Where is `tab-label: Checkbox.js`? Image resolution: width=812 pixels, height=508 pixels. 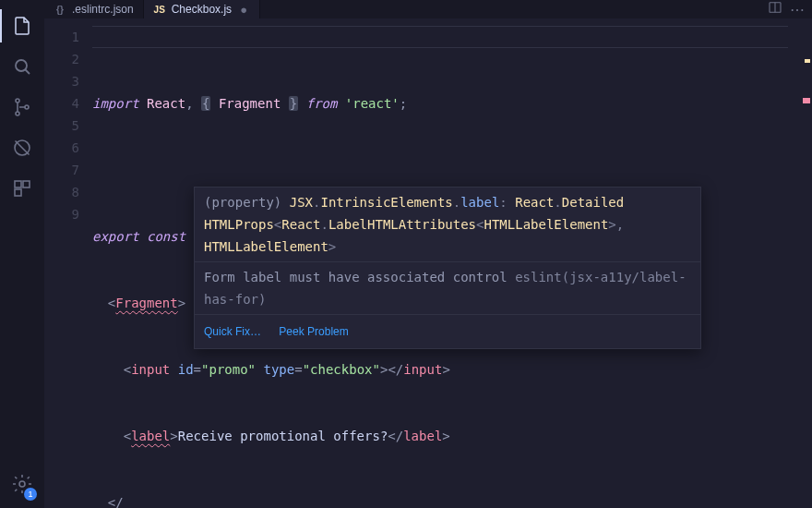
tab-label: Checkbox.js is located at coordinates (201, 9).